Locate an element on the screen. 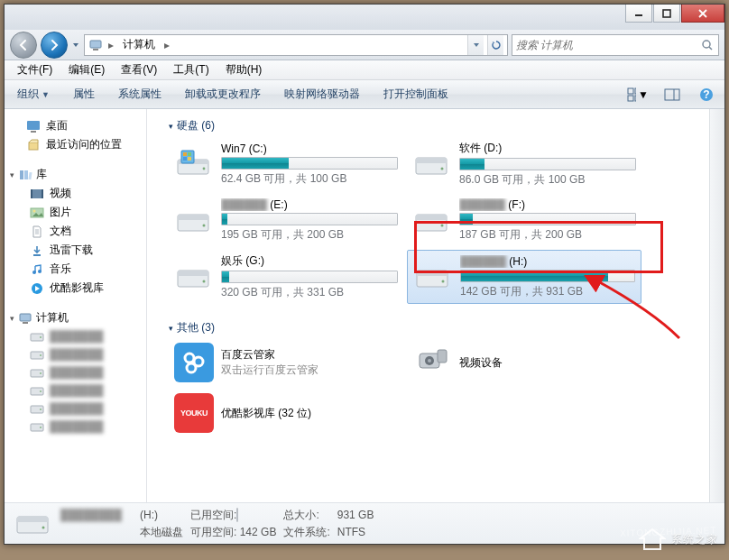 The width and height of the screenshot is (729, 560). drive-name: ██████ (E:) is located at coordinates (309, 205).